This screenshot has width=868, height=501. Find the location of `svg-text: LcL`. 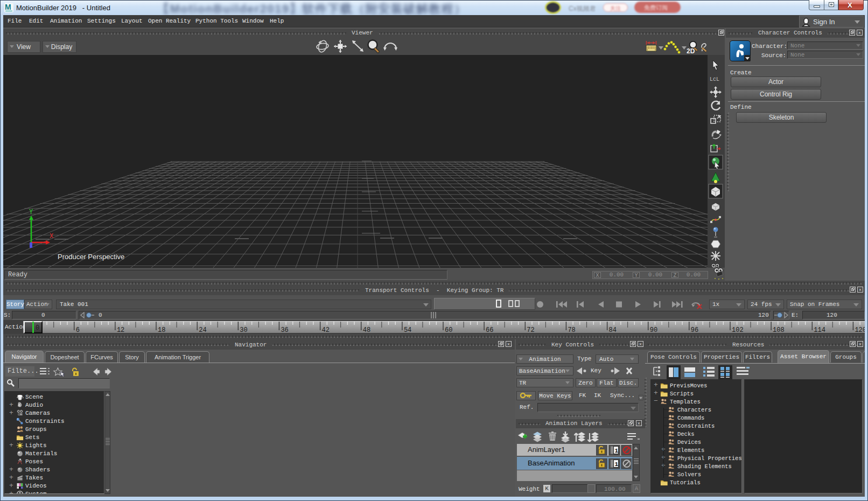

svg-text: LcL is located at coordinates (715, 80).